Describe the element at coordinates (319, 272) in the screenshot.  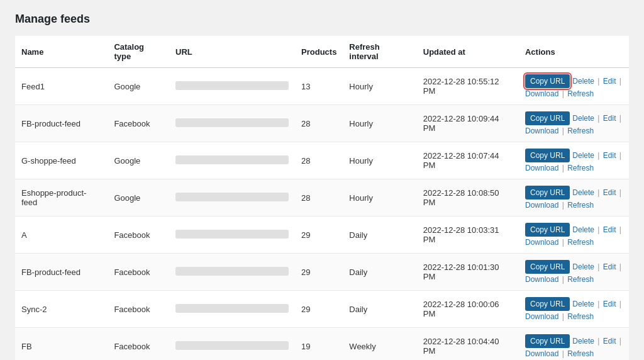
I see `cell-products: 29` at that location.